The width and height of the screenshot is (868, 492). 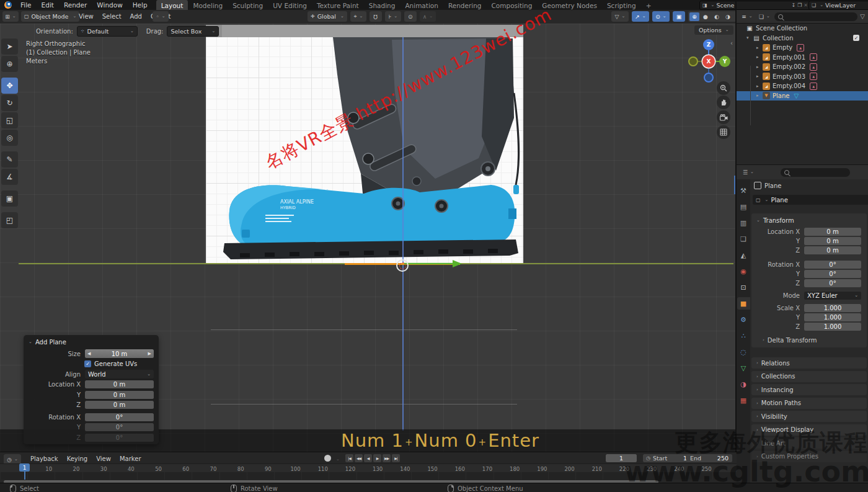 I want to click on outliner-row: ▸ Empty.003, so click(x=802, y=77).